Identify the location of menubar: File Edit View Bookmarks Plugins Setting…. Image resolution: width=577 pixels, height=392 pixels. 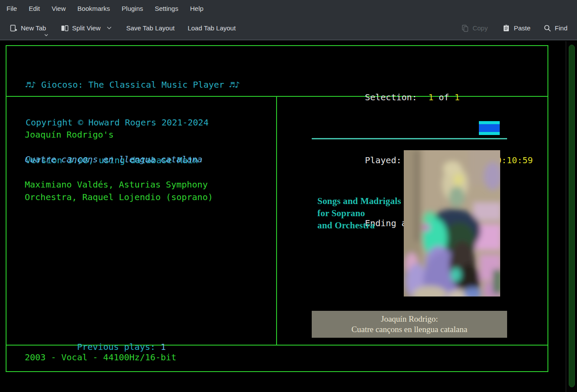
(288, 8).